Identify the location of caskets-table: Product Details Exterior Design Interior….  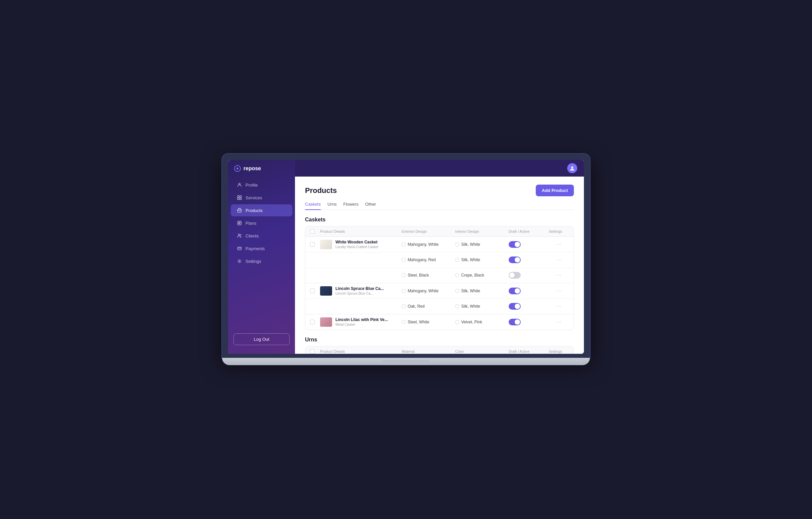
(439, 278).